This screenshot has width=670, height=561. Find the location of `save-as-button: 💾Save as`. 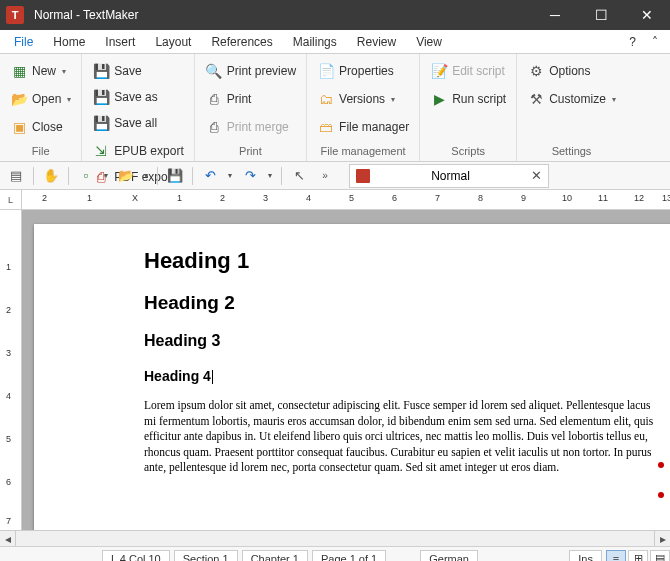

save-as-button: 💾Save as is located at coordinates (138, 97).